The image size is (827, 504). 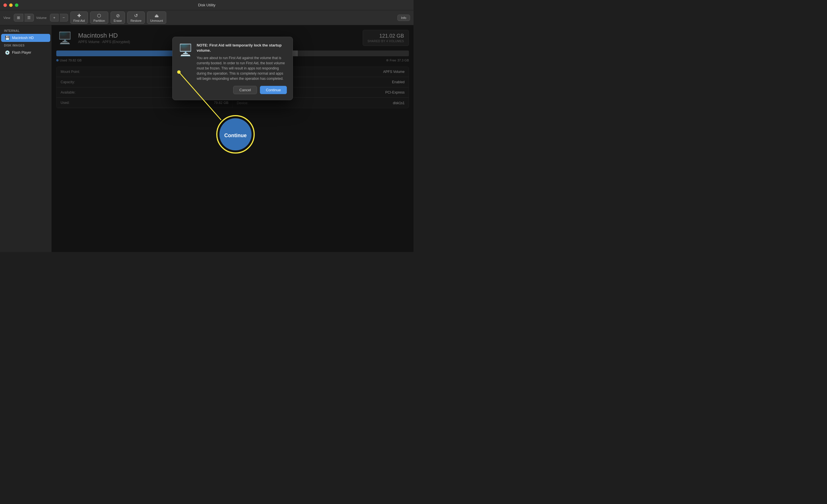 I want to click on restore-icon: ↺, so click(x=136, y=15).